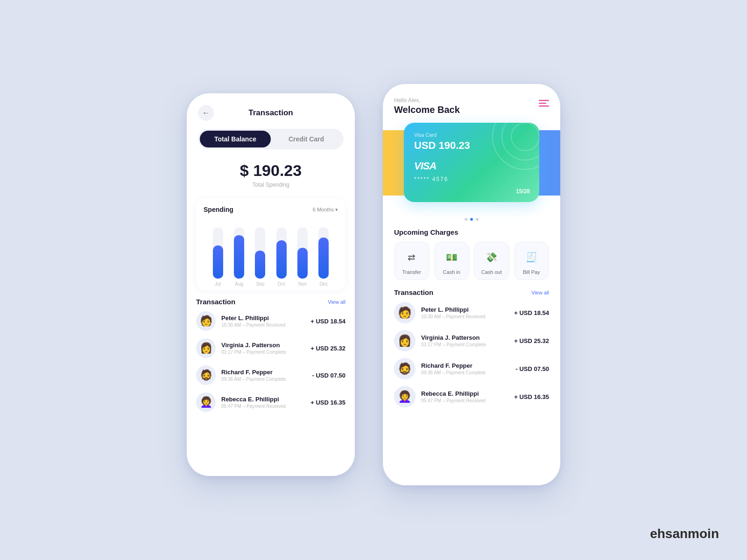  What do you see at coordinates (492, 272) in the screenshot?
I see `action-label: Cash out` at bounding box center [492, 272].